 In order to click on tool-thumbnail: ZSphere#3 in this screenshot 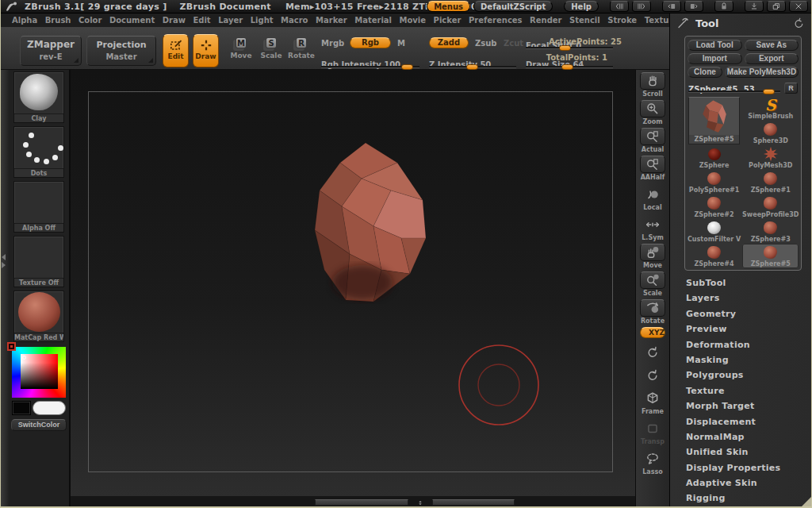, I will do `click(771, 232)`.